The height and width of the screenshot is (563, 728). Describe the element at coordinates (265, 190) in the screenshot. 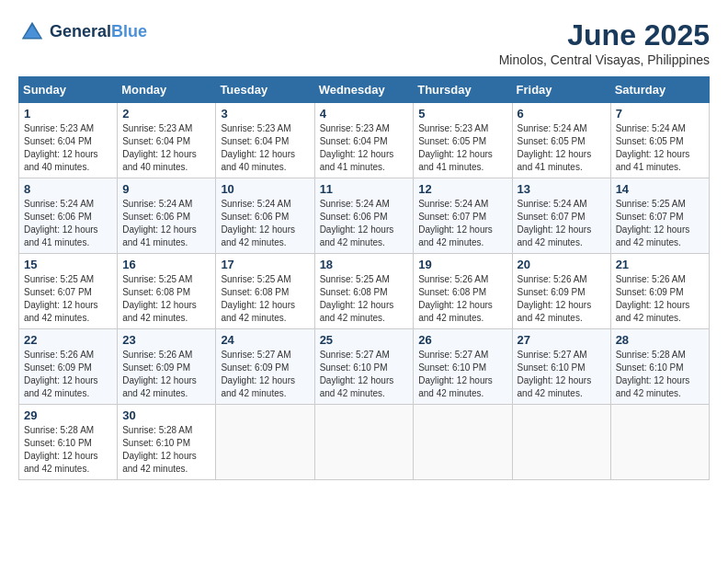

I see `day-number: 10` at that location.